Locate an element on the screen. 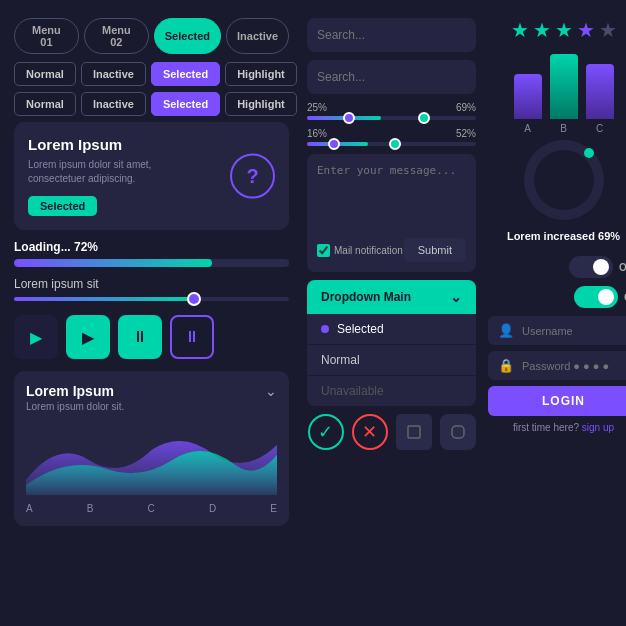  tab-selected: Selected is located at coordinates (188, 36).